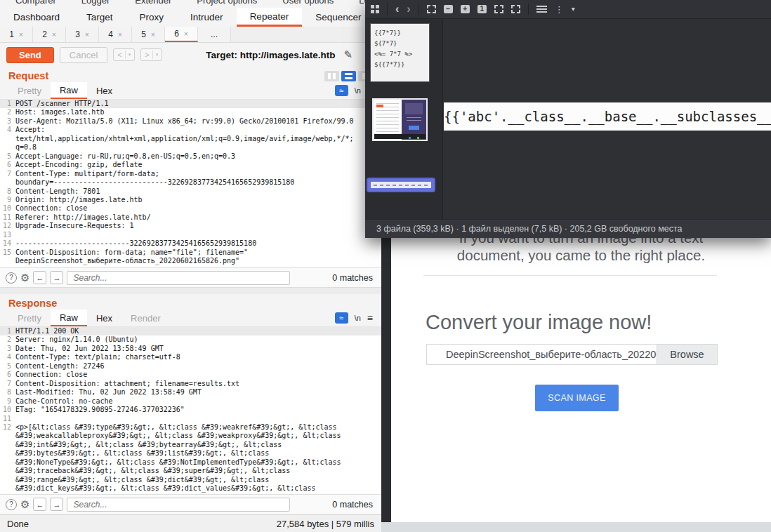  Describe the element at coordinates (191, 208) in the screenshot. I see `request-line: 10 Connection: close` at that location.